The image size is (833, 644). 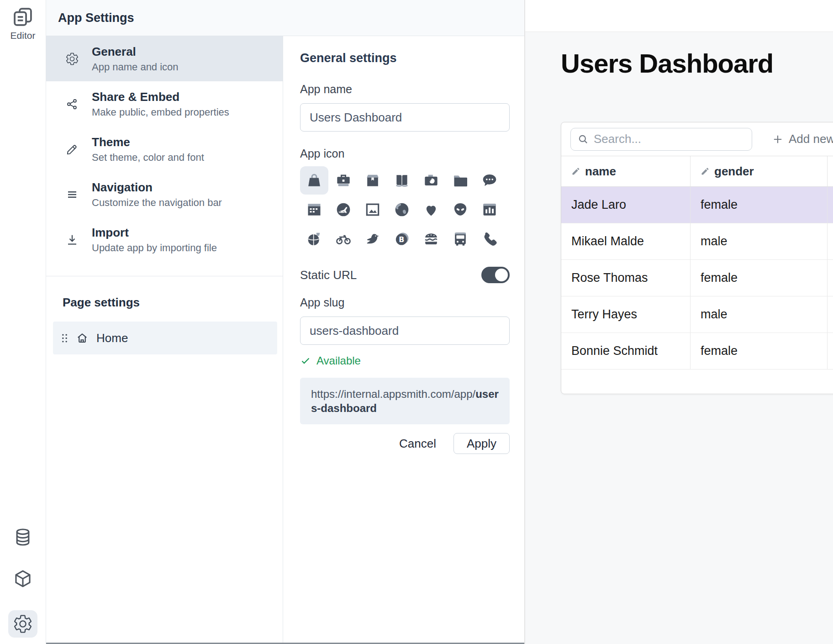 I want to click on app-icon-option-basketball, so click(x=314, y=239).